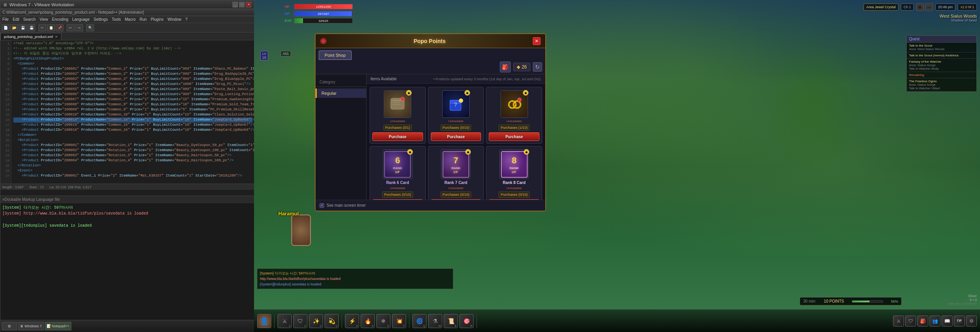  Describe the element at coordinates (60, 20) in the screenshot. I see `menu-encoding: Encoding` at that location.